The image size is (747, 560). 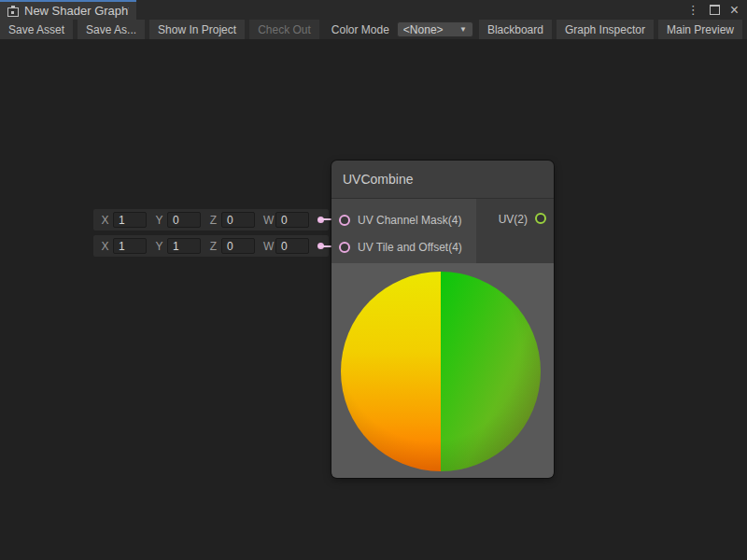 I want to click on node-output-slots: UV(2), so click(x=515, y=231).